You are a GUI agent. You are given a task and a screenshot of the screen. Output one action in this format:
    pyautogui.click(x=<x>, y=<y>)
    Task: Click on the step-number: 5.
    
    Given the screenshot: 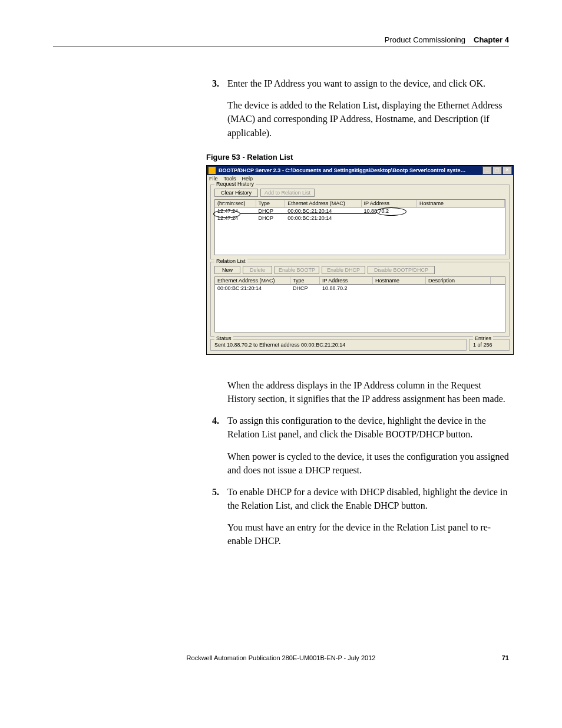 What is the action you would take?
    pyautogui.click(x=220, y=499)
    